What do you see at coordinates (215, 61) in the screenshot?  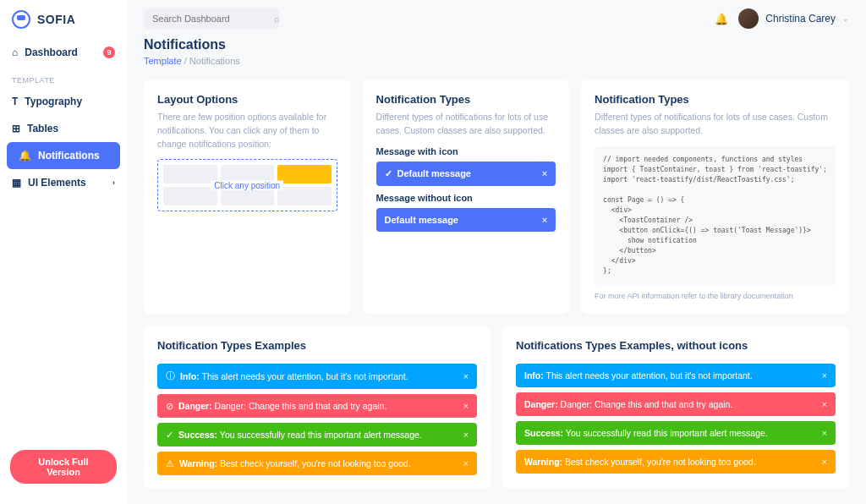 I see `breadcrumb-current: Notifications` at bounding box center [215, 61].